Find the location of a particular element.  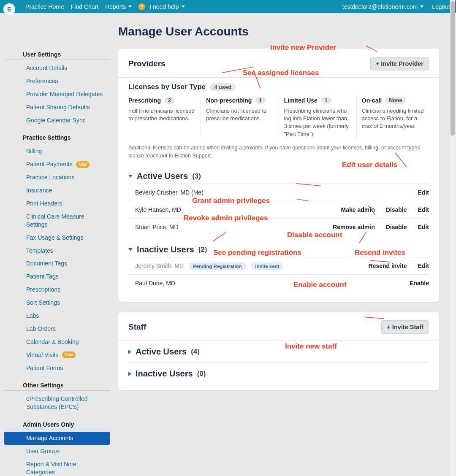

sidebar-item: Account Details is located at coordinates (57, 68).